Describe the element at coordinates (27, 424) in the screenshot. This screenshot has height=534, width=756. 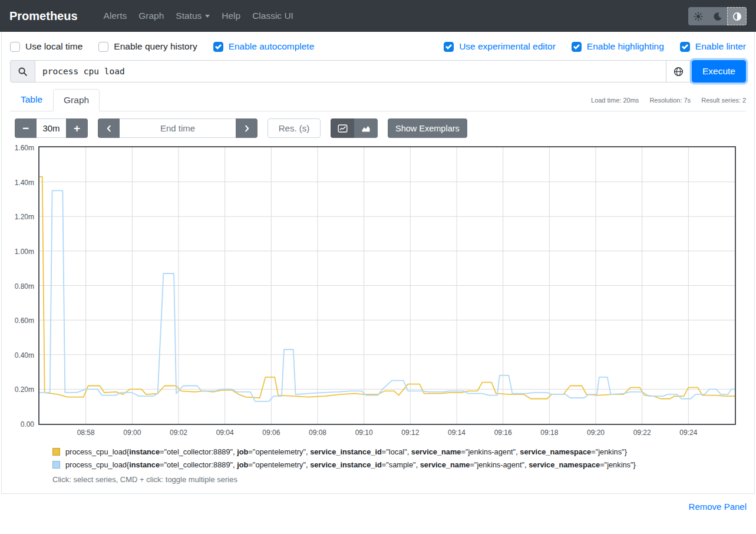
I see `y-tick-label: 0.00` at that location.